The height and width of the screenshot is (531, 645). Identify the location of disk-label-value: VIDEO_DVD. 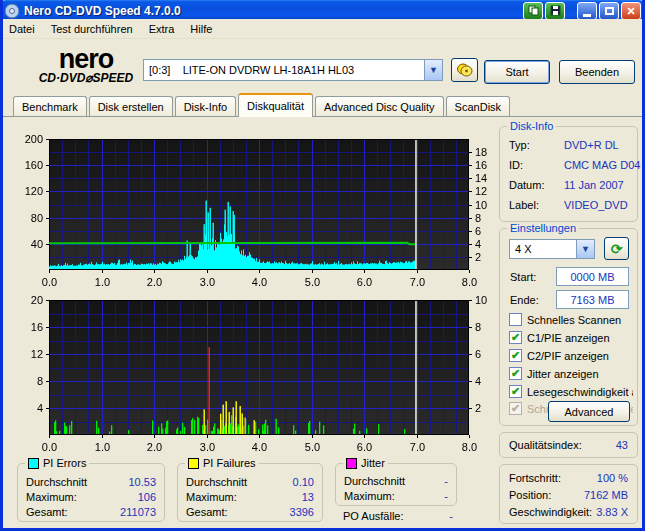
(596, 205).